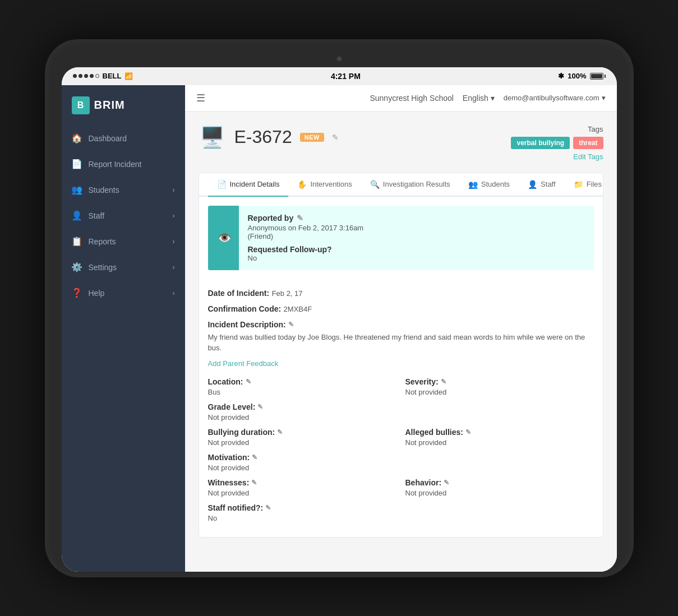 The width and height of the screenshot is (678, 616). I want to click on description-row: Incident Description: ✎ My friend was bu…, so click(401, 336).